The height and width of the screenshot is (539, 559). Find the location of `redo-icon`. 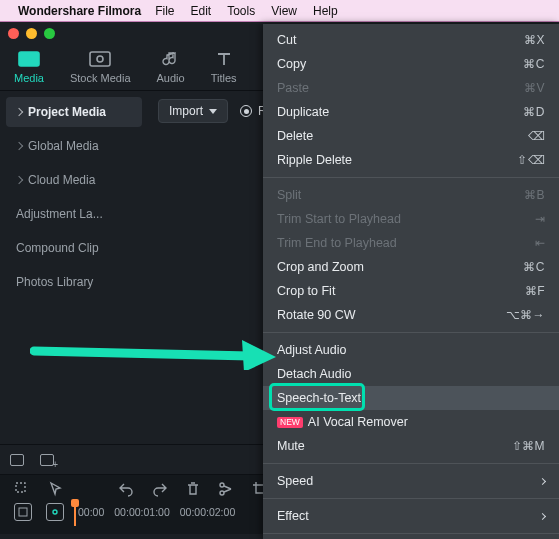

redo-icon is located at coordinates (160, 489).